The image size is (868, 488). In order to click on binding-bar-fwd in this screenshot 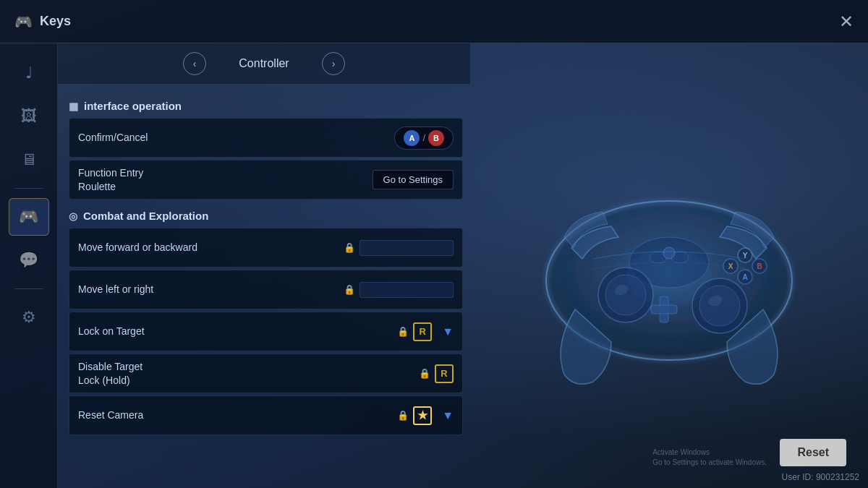, I will do `click(407, 248)`.